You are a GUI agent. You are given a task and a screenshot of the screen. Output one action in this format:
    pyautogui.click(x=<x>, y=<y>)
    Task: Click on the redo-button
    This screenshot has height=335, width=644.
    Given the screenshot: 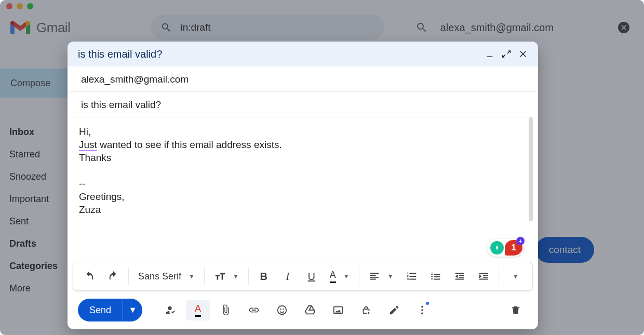 What is the action you would take?
    pyautogui.click(x=113, y=276)
    